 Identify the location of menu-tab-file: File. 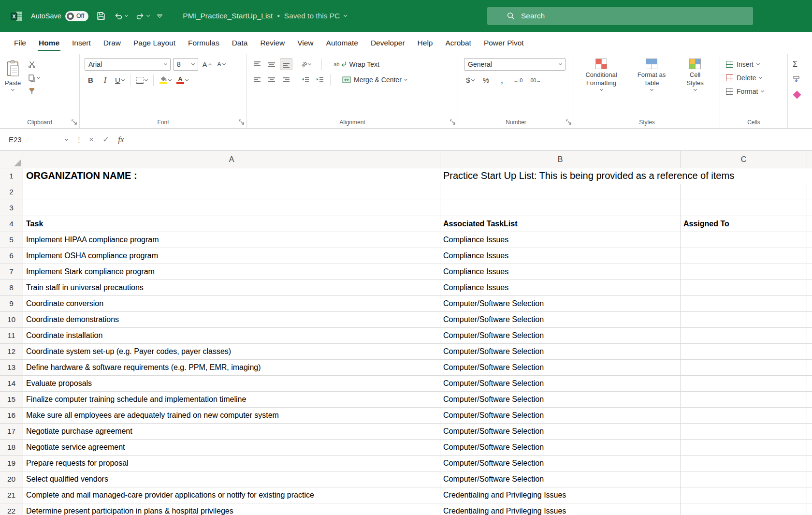
(20, 43).